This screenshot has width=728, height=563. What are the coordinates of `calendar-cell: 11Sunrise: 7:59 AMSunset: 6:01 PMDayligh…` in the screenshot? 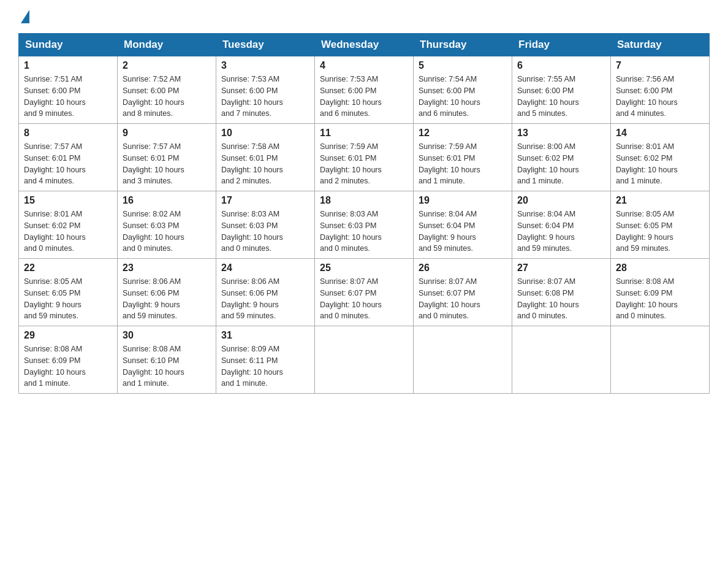 It's located at (364, 158).